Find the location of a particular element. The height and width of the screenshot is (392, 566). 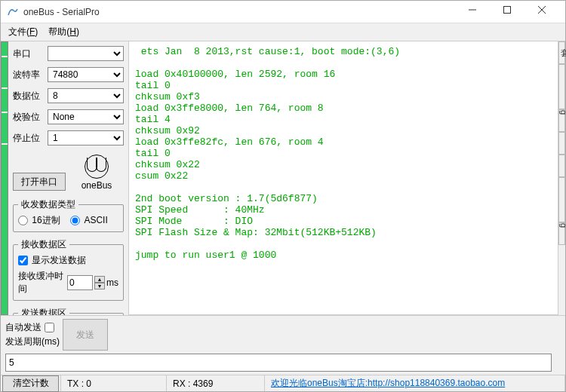

rx-zone-group: 接收数据区 显示发送数据 接收缓冲时间 ▲▼ ms is located at coordinates (68, 270).